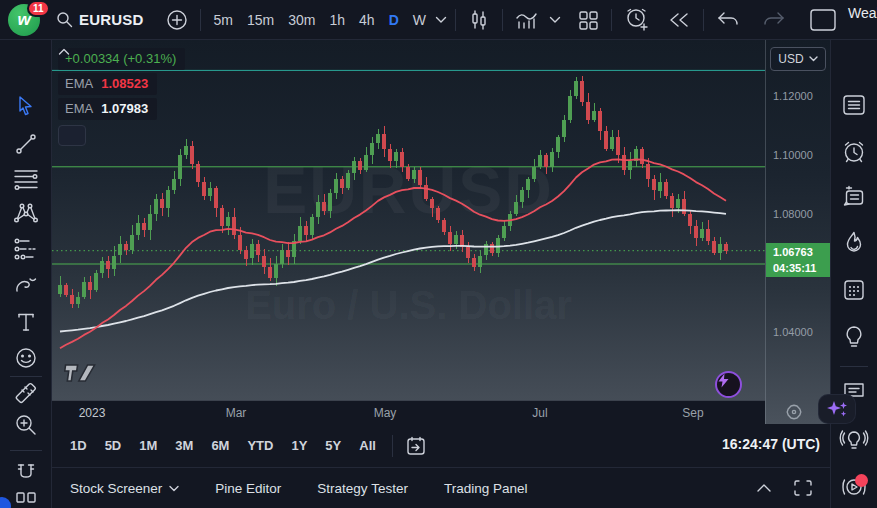 Image resolution: width=877 pixels, height=508 pixels. What do you see at coordinates (862, 480) in the screenshot?
I see `live-indicator-dot` at bounding box center [862, 480].